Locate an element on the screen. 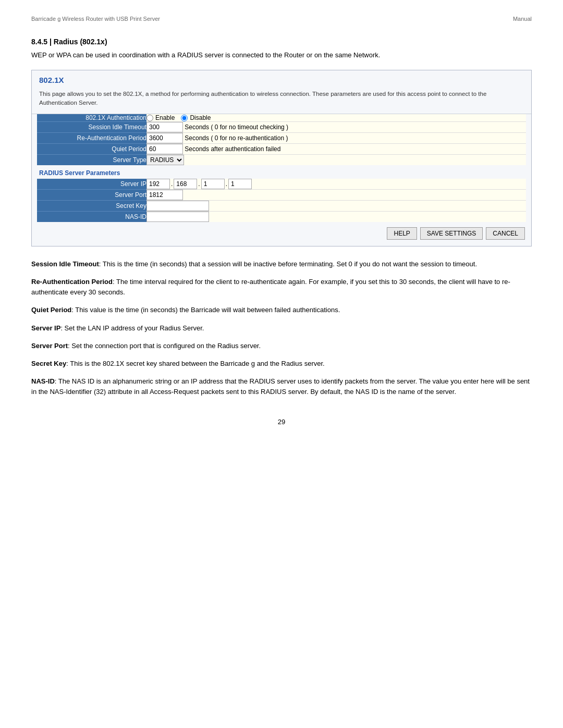  doc-text: : This value is the time (in seconds) th… is located at coordinates (205, 310).